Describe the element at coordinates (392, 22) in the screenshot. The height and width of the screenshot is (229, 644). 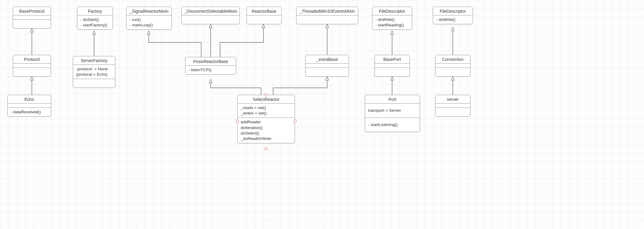
I see `class-ops: - doWrite() - startReading()` at that location.